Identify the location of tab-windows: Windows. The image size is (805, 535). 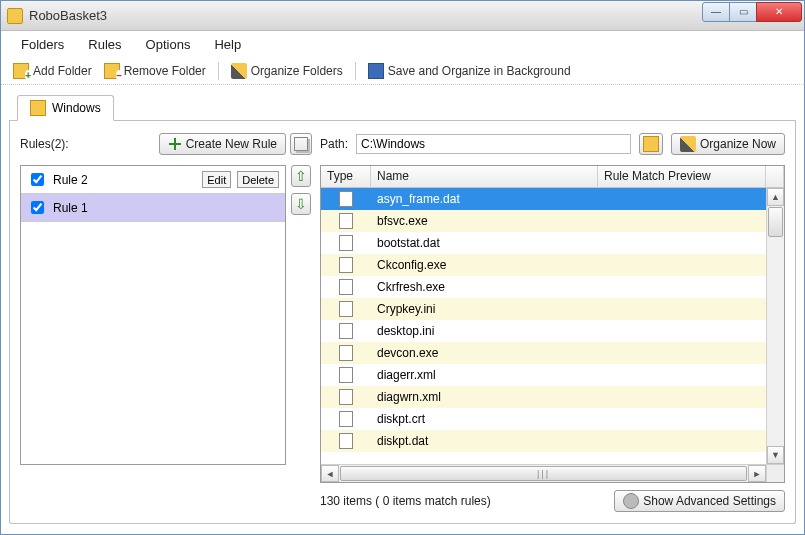
(66, 108).